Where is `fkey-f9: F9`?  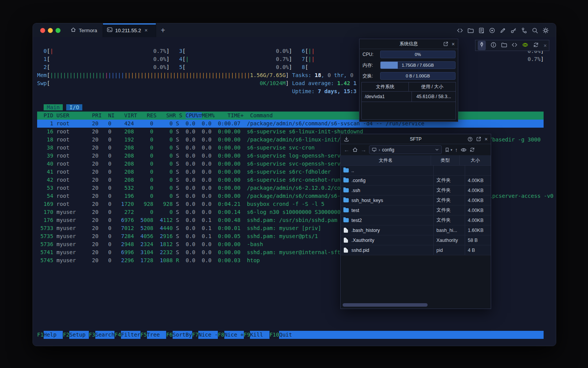 fkey-f9: F9 is located at coordinates (247, 335).